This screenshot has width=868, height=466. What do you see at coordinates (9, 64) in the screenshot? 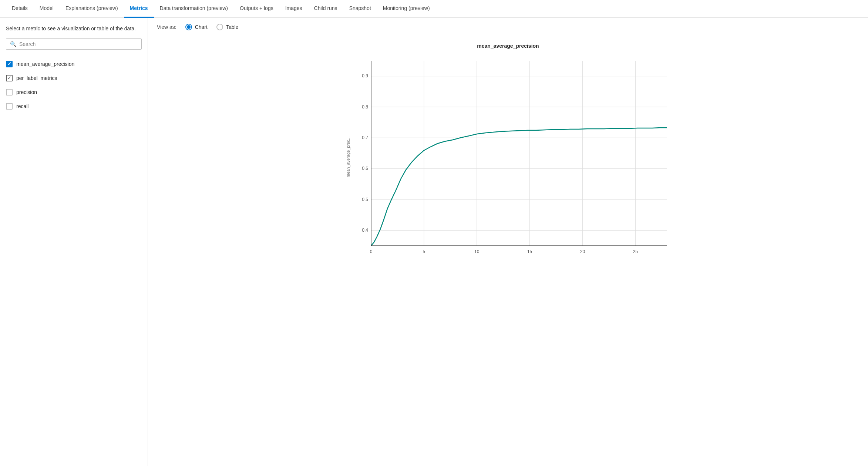
I see `checkbox-mean-average-precision: ✓` at bounding box center [9, 64].